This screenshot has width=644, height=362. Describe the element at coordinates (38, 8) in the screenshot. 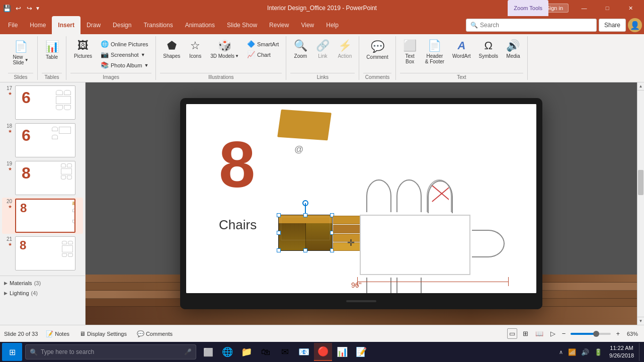

I see `customize-qat-icon: ▼` at that location.